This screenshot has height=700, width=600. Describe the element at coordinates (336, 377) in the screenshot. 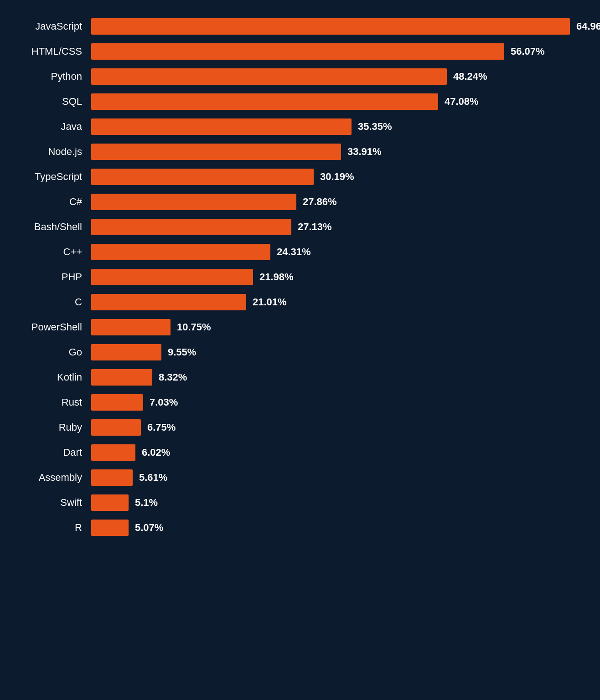

I see `bar-track: 8.32%` at that location.